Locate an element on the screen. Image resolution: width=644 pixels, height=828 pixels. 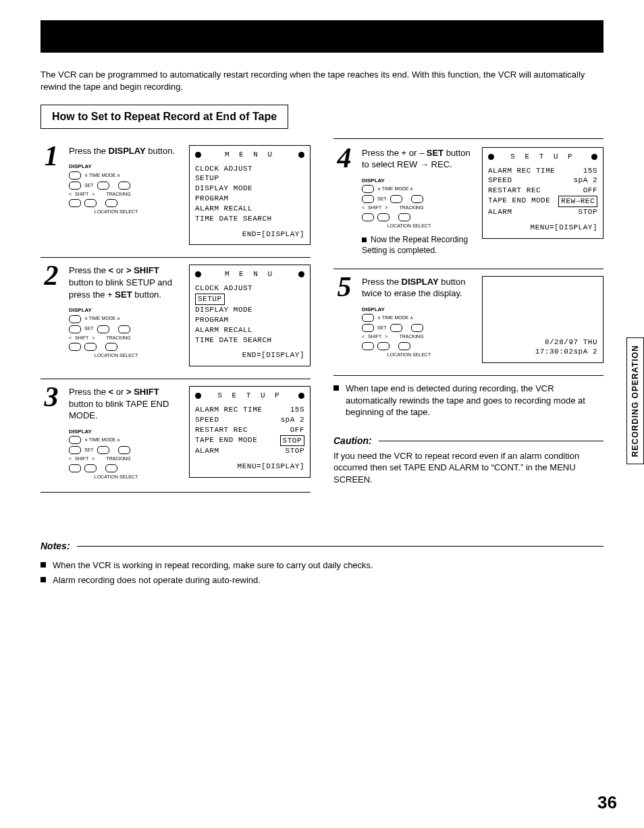
page-title: How to Set to Repeat Record at End of Ta… is located at coordinates (165, 117).